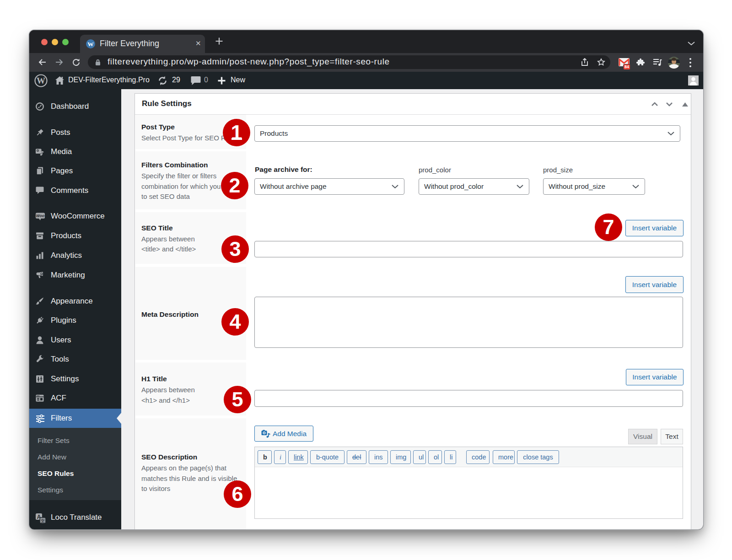 The image size is (732, 560). What do you see at coordinates (43, 521) in the screenshot?
I see `svg-text: 文` at bounding box center [43, 521].